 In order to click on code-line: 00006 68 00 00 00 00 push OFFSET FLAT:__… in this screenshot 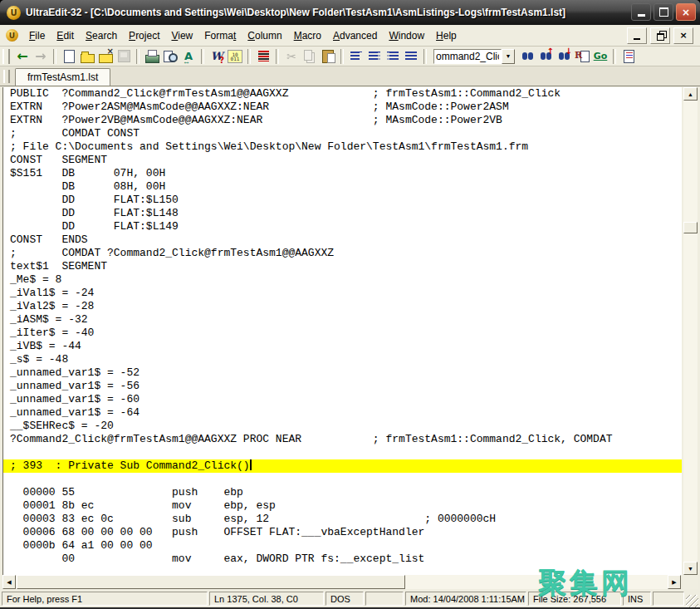, I will do `click(342, 533)`.